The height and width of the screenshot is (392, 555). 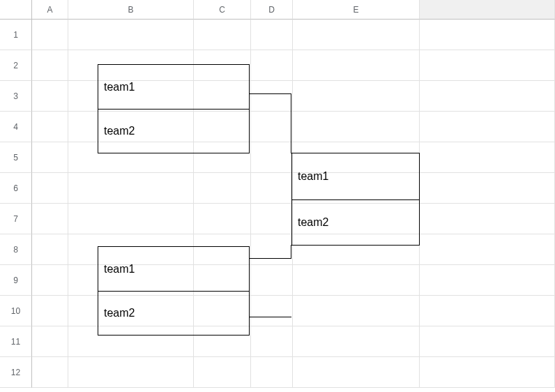 I want to click on select-all-corner, so click(x=16, y=10).